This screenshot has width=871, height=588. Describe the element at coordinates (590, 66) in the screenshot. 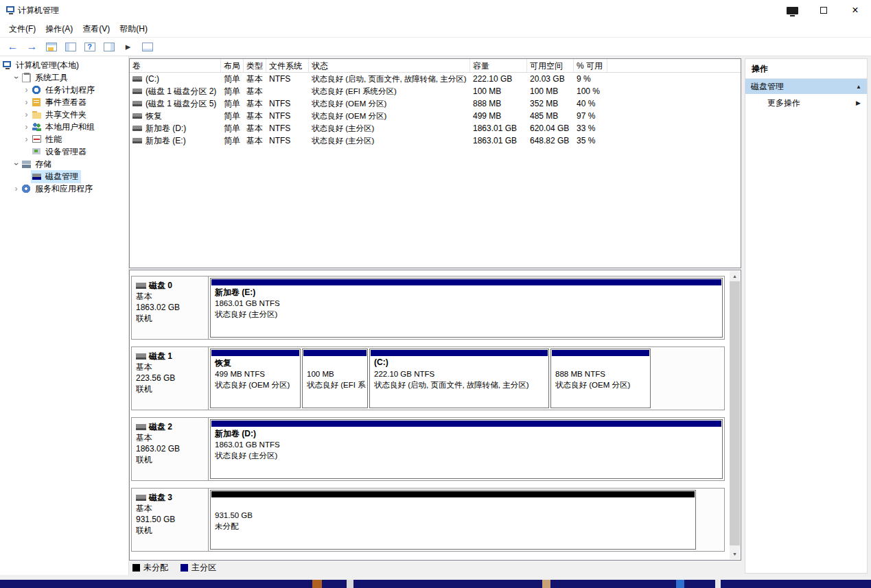

I see `column-header-7: % 可用` at that location.